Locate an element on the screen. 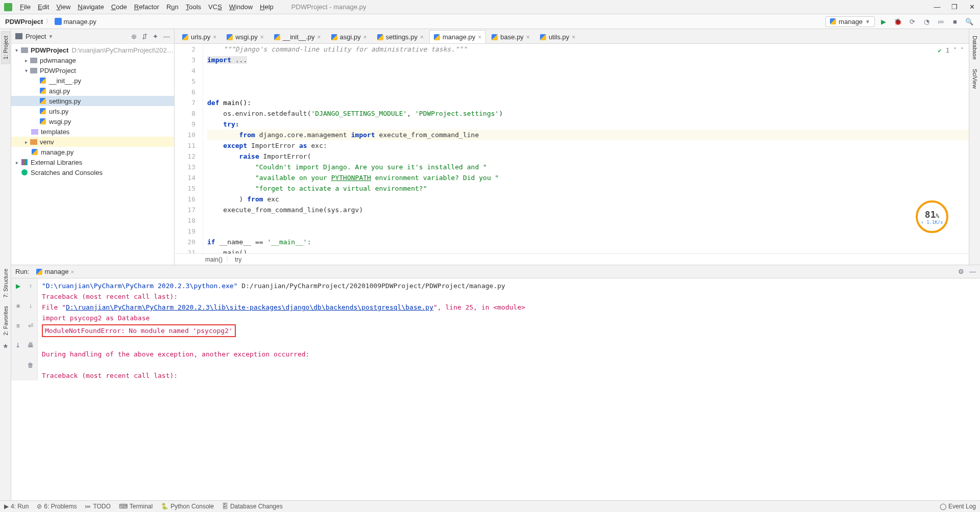  tab-wsgi: wsgi.py× is located at coordinates (245, 37).